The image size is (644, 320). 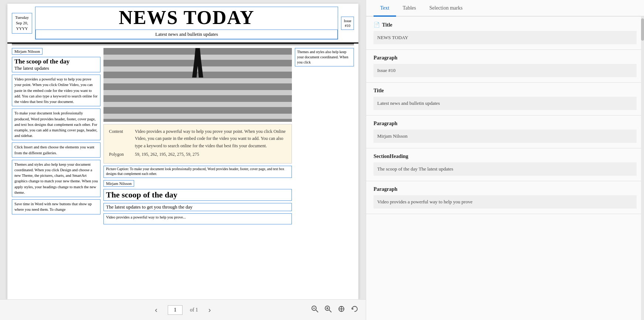 I want to click on panel-tabs: Text Tables Selection marks, so click(x=505, y=8).